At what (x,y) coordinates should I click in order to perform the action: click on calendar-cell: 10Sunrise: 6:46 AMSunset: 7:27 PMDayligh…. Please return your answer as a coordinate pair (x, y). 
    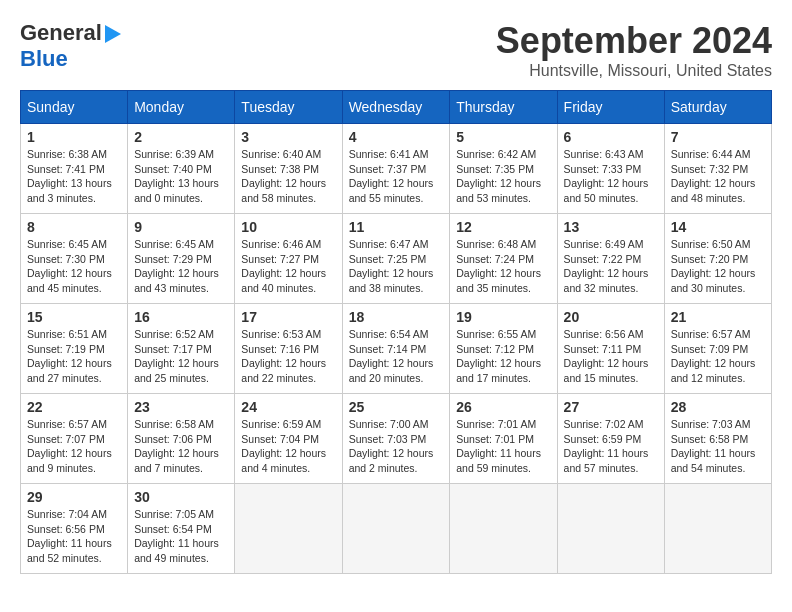
    Looking at the image, I should click on (288, 259).